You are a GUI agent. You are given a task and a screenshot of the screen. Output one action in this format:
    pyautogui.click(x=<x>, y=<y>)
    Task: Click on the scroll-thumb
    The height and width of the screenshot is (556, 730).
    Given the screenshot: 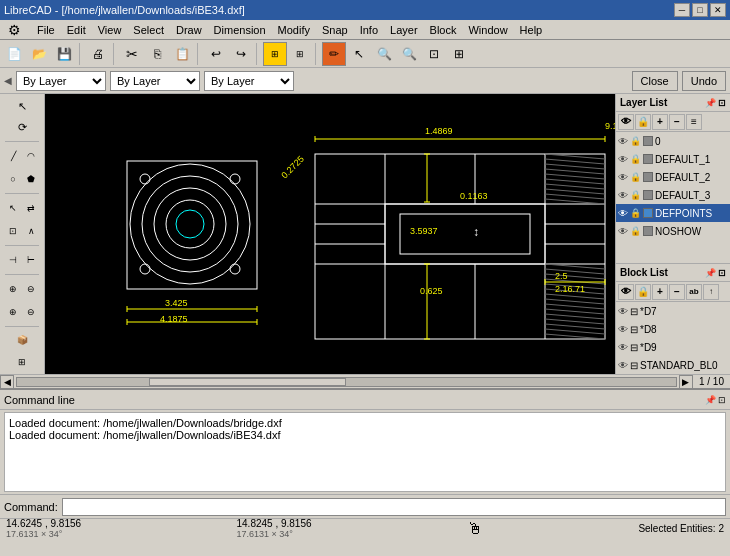 What is the action you would take?
    pyautogui.click(x=248, y=382)
    